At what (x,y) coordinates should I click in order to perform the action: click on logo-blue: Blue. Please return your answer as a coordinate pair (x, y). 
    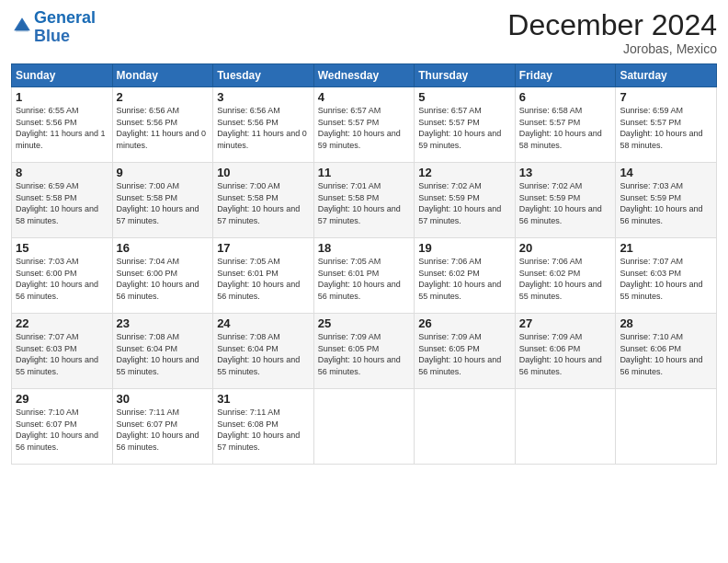
    Looking at the image, I should click on (51, 36).